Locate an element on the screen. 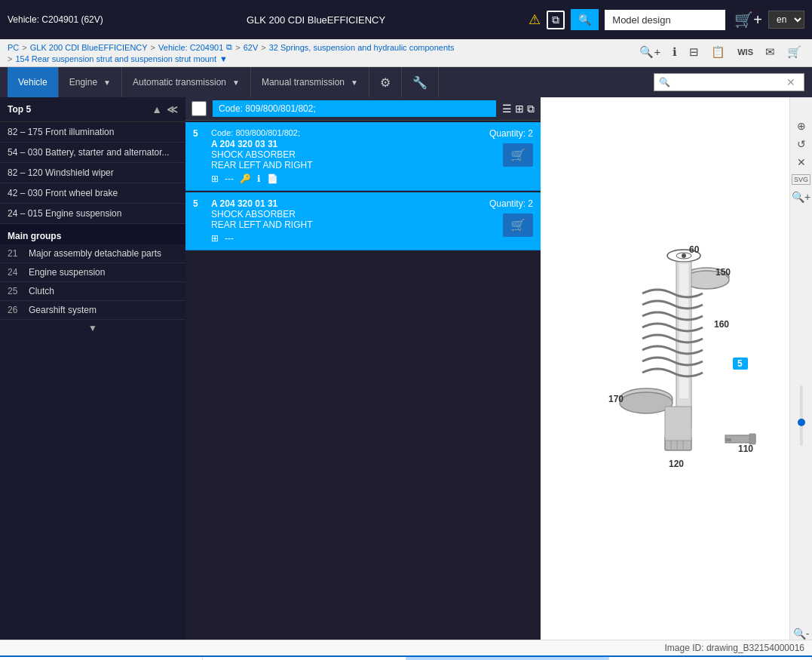 The image size is (812, 660). part-info-1: Code: 809/800/801/802; A 204 320 03 31 S… is located at coordinates (347, 156).